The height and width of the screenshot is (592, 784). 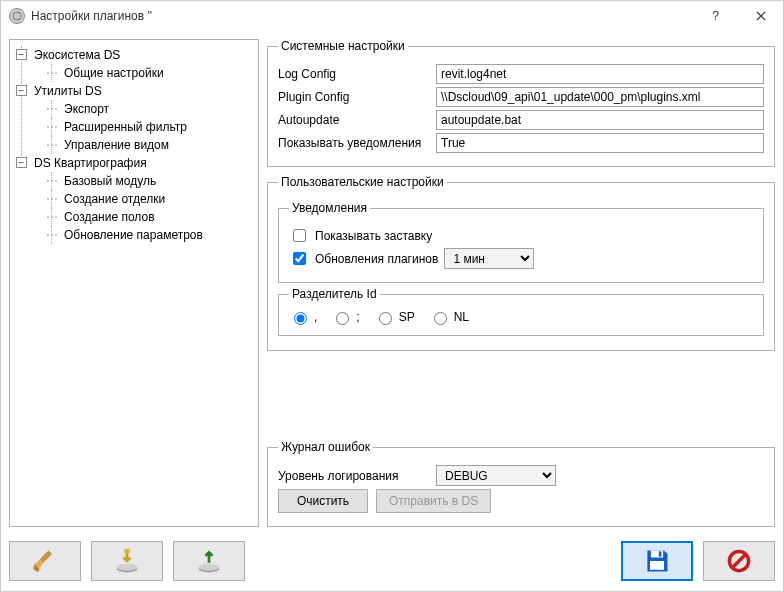 I want to click on import-button, so click(x=127, y=561).